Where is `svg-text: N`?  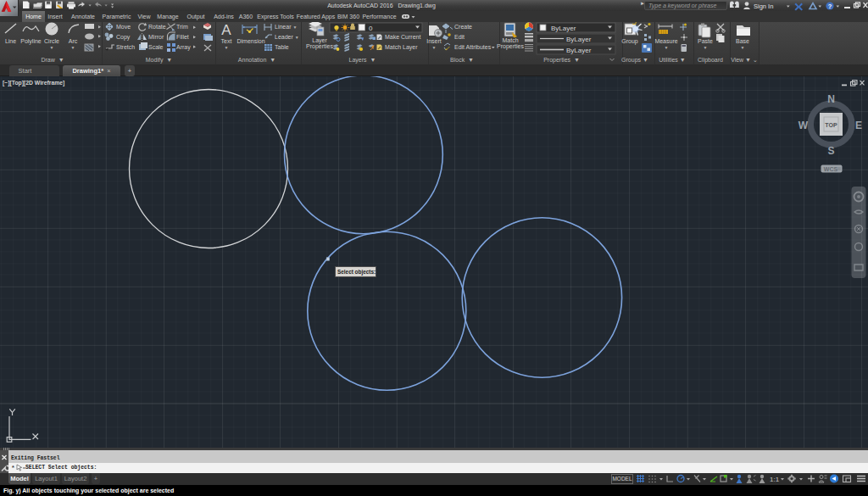 svg-text: N is located at coordinates (831, 99).